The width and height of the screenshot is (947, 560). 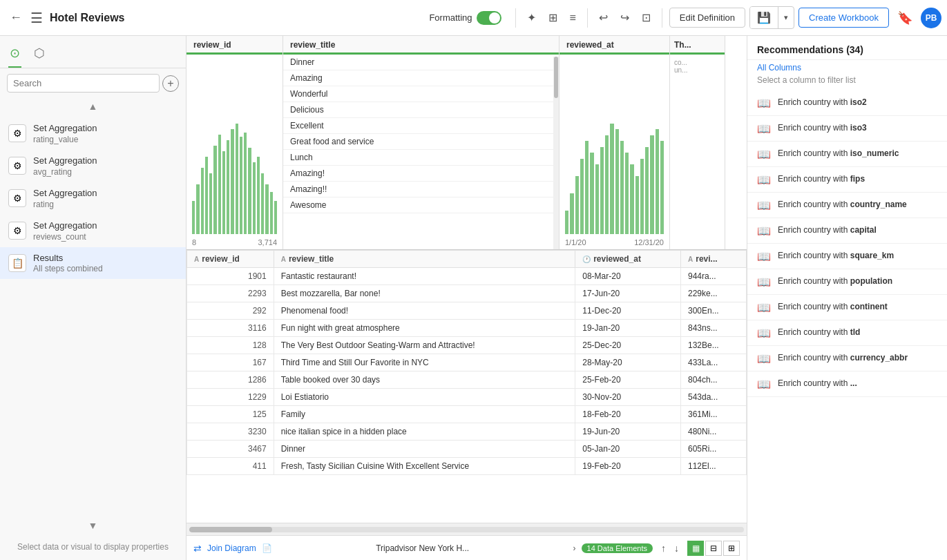 I want to click on list-view-button: ≡, so click(x=573, y=18).